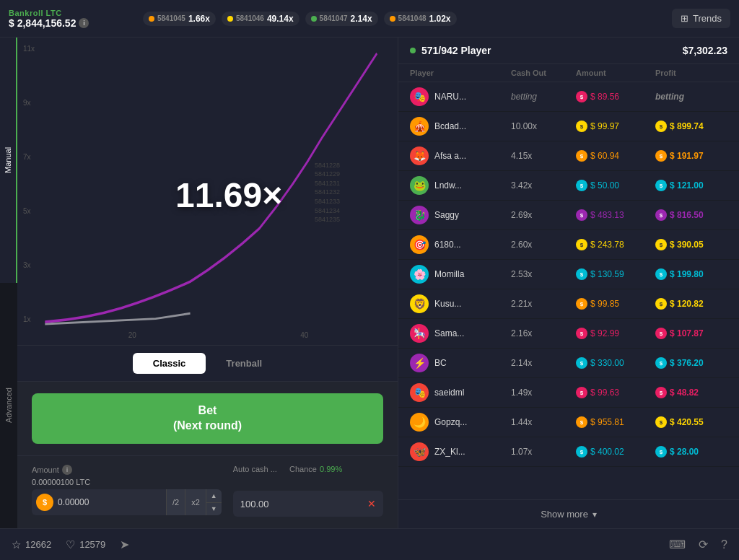  What do you see at coordinates (179, 19) in the screenshot?
I see `multiplier-pill-5841045: 5841045 1.66x` at bounding box center [179, 19].